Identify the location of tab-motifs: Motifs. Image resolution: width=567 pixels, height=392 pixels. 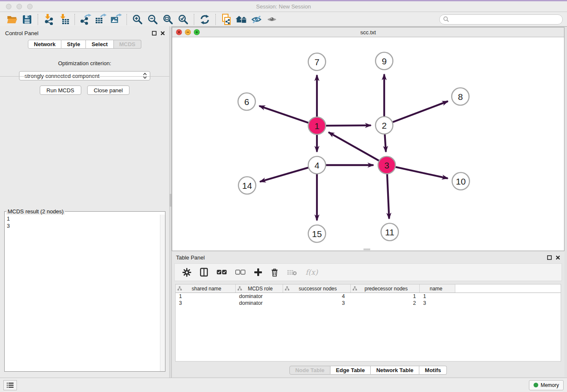
(433, 370).